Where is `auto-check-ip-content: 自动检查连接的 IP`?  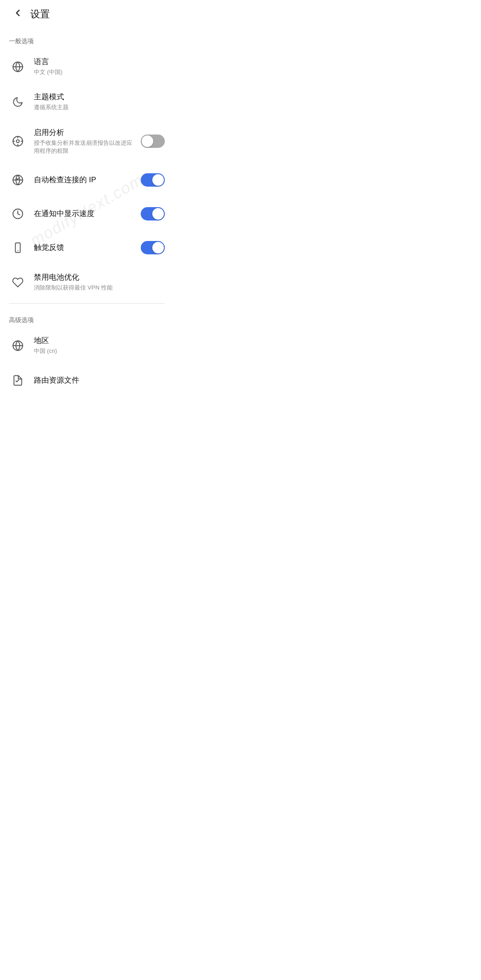
auto-check-ip-content: 自动检查连接的 IP is located at coordinates (85, 180).